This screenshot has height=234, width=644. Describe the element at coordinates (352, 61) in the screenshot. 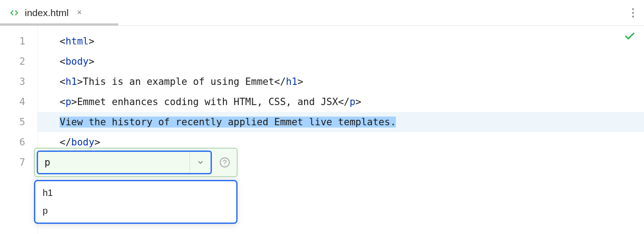

I see `code-line: <body>` at that location.